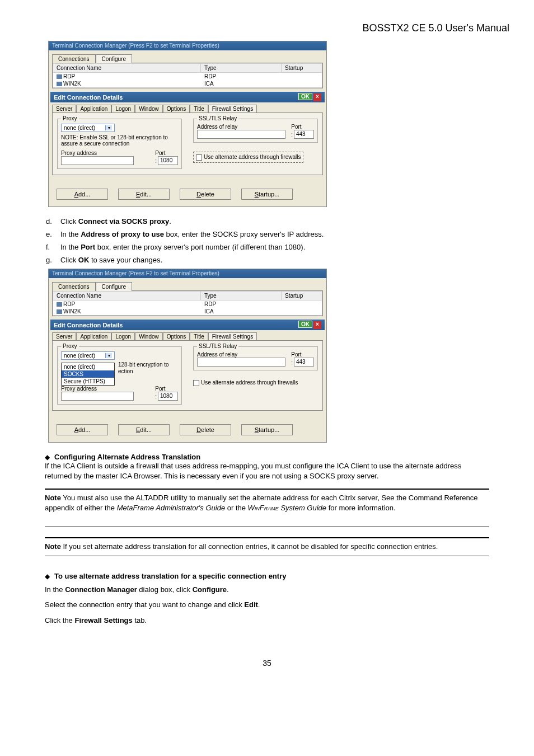  Describe the element at coordinates (127, 76) in the screenshot. I see `row-name: RDP` at that location.